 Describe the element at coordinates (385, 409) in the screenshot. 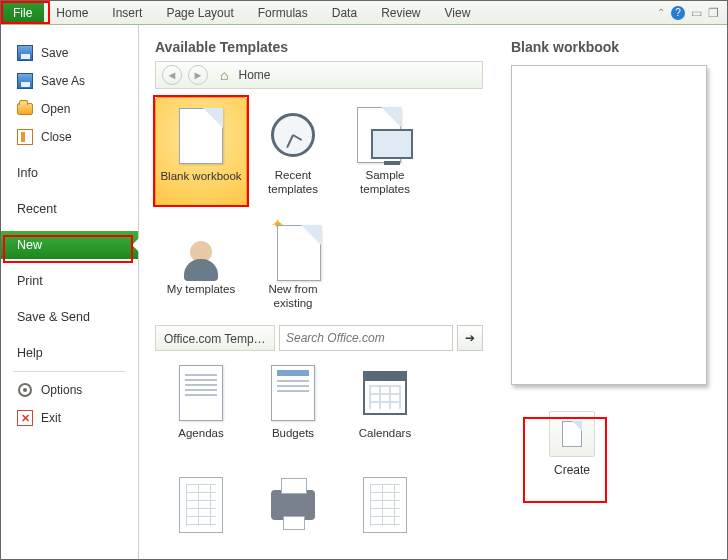

I see `template-calendars: Calendars` at that location.